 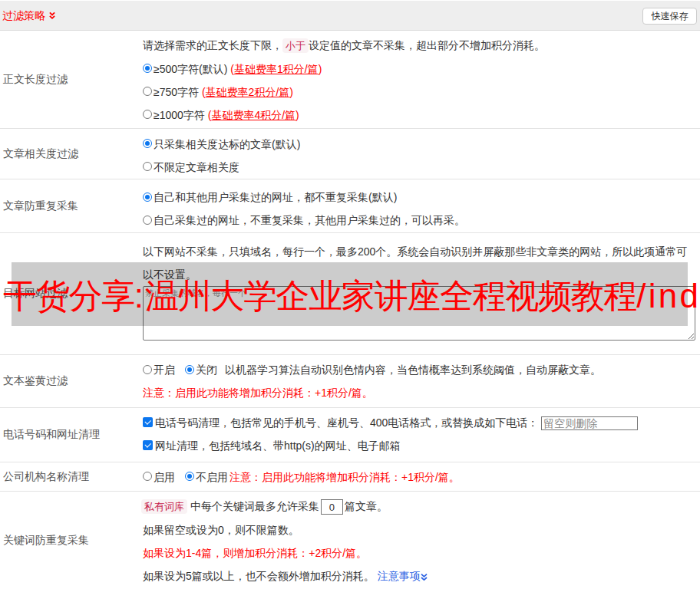 What do you see at coordinates (669, 16) in the screenshot?
I see `quick-save-button: 快速保存` at bounding box center [669, 16].